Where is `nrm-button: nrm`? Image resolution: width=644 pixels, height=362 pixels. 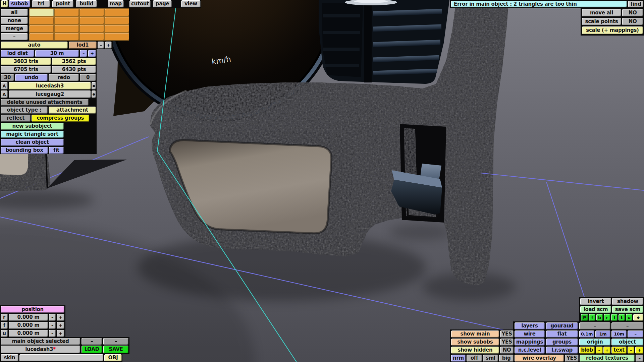 nrm-button: nrm is located at coordinates (458, 358).